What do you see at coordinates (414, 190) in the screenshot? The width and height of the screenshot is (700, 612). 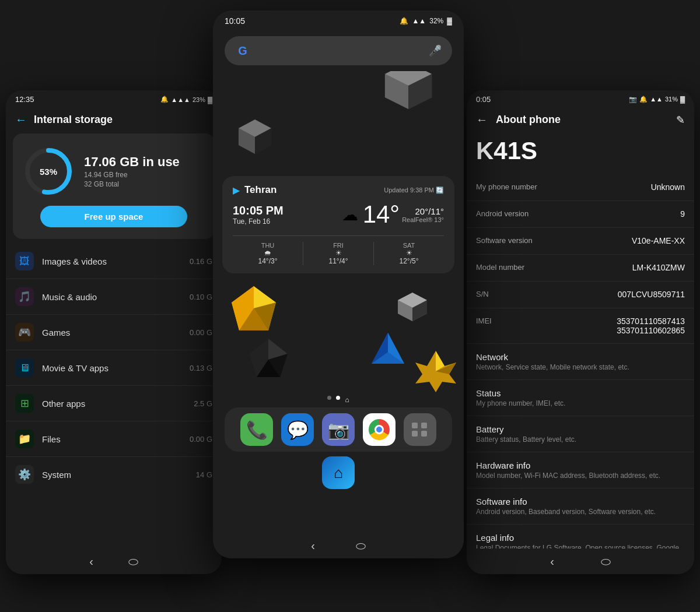 I see `weather-updated: Updated 9:38 PM 🔄` at bounding box center [414, 190].